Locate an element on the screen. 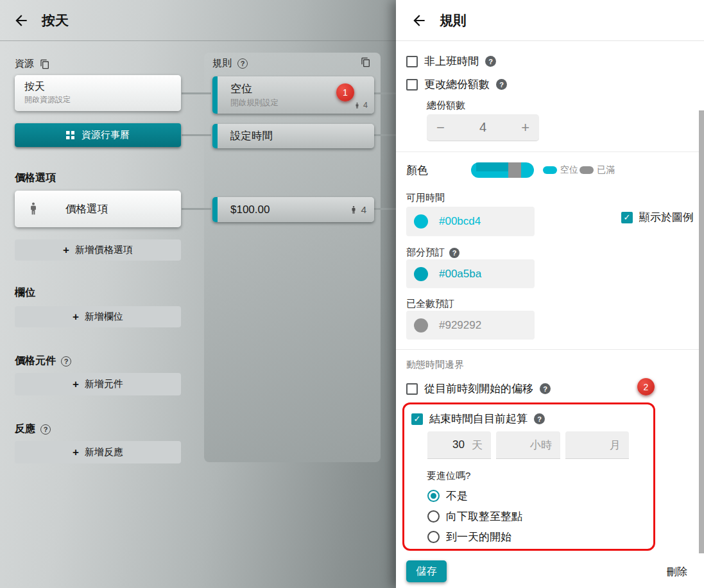 The image size is (704, 588). rule-panel-header: 規則 is located at coordinates (550, 21).